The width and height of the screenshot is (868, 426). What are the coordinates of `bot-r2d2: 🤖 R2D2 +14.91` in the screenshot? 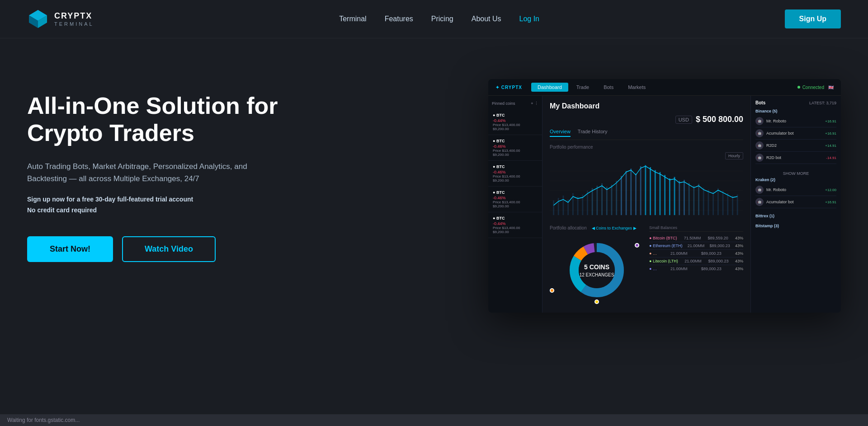 It's located at (796, 145).